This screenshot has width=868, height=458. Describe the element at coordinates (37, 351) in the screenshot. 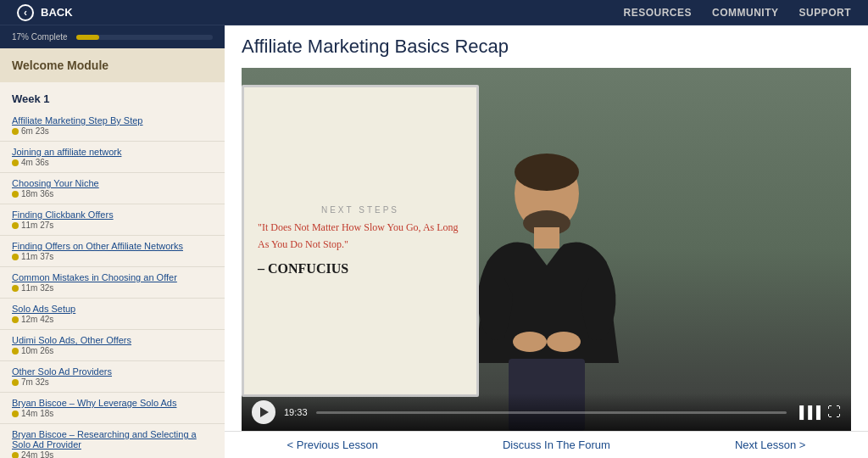

I see `lesson-duration: 10m 26s` at that location.